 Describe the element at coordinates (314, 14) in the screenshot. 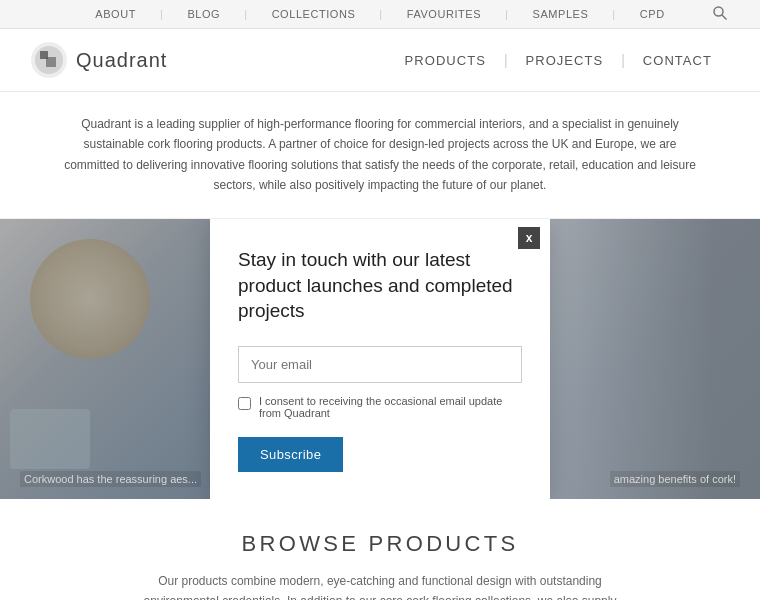

I see `topnav-item-collections: COLLECTIONS` at that location.